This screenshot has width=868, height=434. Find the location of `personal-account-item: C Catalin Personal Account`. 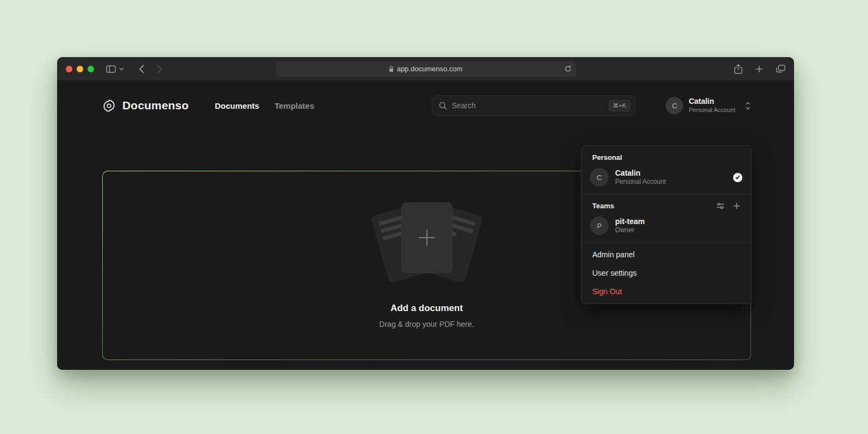

personal-account-item: C Catalin Personal Account is located at coordinates (666, 178).